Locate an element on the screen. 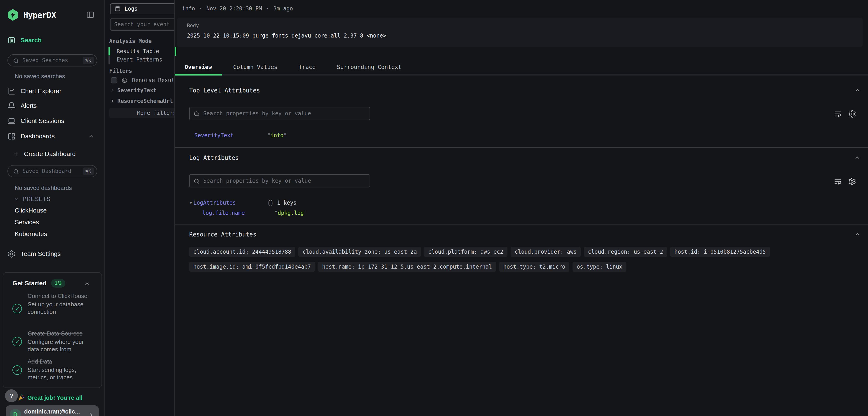 The image size is (868, 416). avatar: D is located at coordinates (16, 413).